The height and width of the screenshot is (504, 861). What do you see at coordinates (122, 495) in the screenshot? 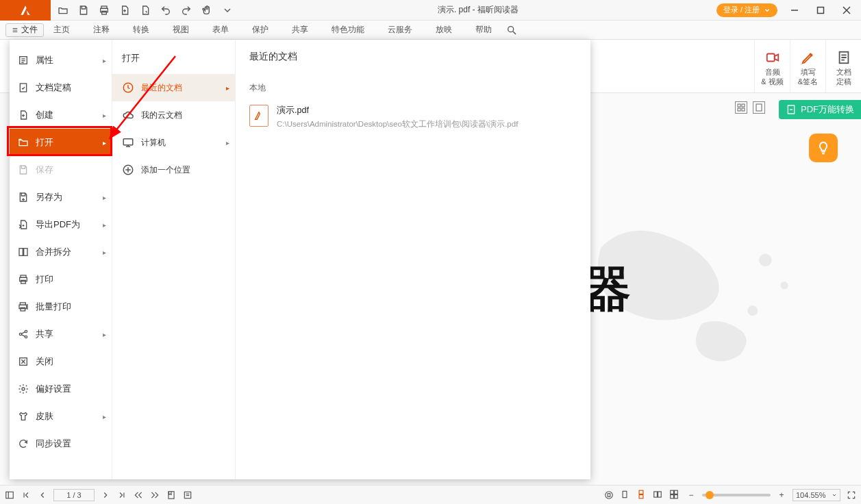
I see `last-page-icon` at bounding box center [122, 495].